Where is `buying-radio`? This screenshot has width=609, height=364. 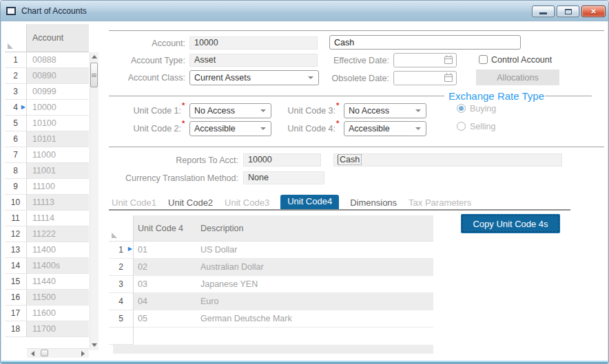 buying-radio is located at coordinates (462, 109).